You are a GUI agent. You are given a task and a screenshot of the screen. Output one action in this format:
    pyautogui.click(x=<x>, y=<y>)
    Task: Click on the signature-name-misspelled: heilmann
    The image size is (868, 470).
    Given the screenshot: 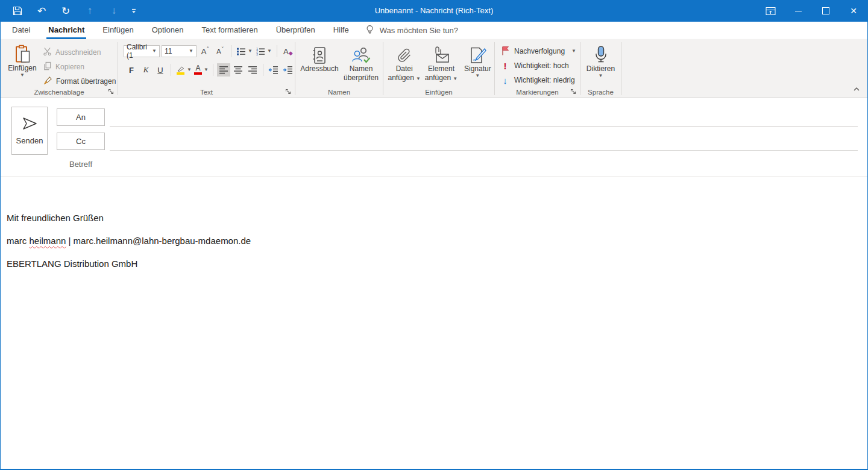 What is the action you would take?
    pyautogui.click(x=48, y=241)
    